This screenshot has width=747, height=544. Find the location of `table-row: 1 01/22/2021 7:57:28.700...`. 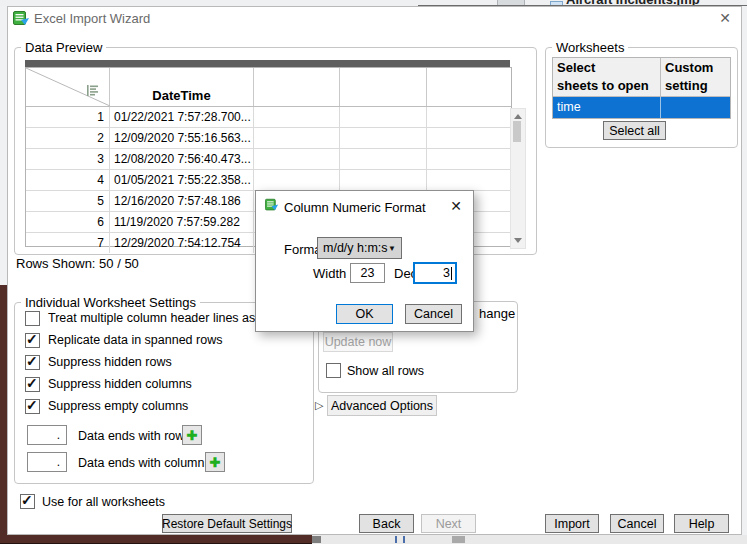

table-row: 1 01/22/2021 7:57:28.700... is located at coordinates (268, 118).